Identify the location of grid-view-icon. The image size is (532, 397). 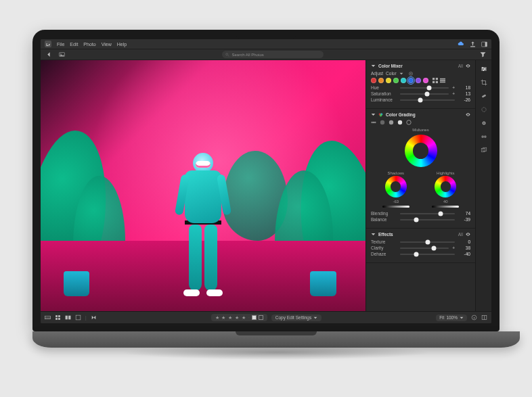
(435, 80).